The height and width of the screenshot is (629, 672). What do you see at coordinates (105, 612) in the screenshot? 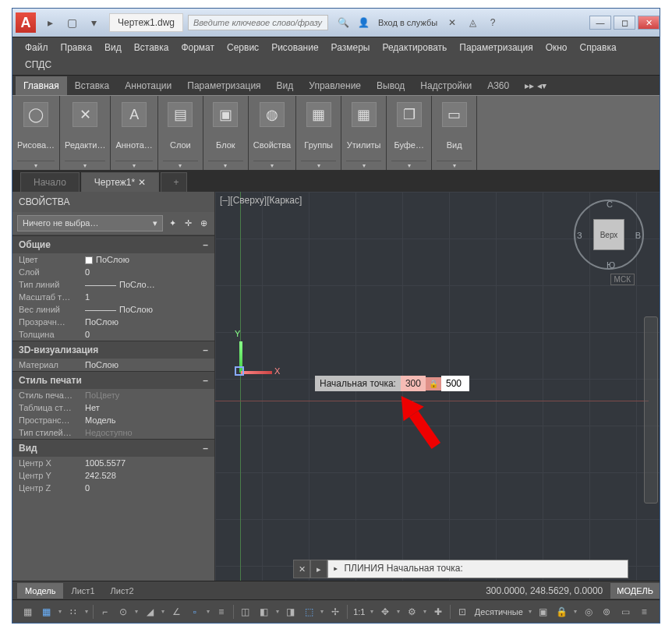
I see `ortho-icon: ⌐` at bounding box center [105, 612].